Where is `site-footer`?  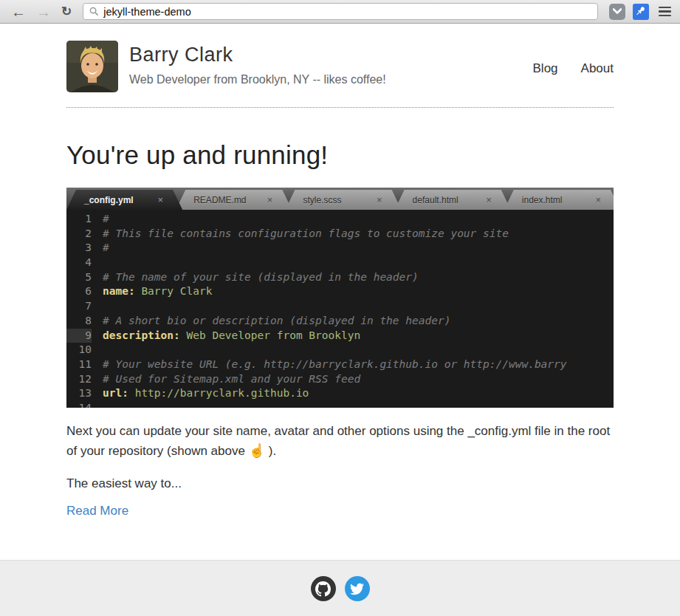
site-footer is located at coordinates (340, 588).